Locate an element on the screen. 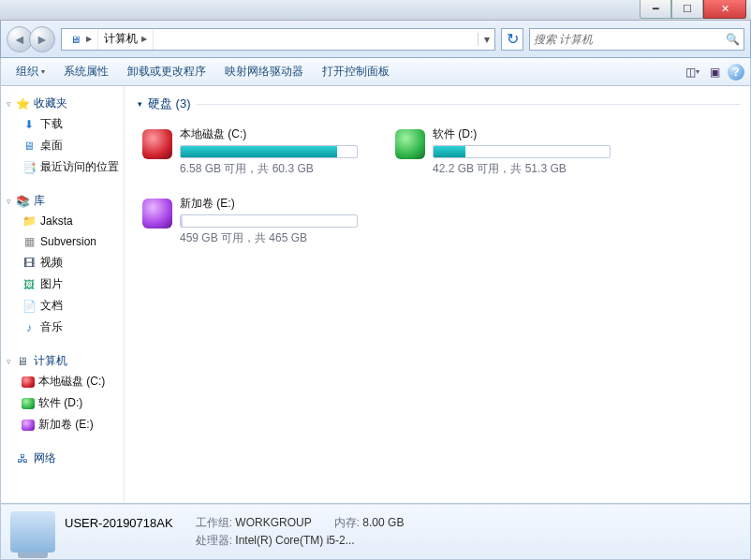  drive-name: 软件 (D:) is located at coordinates (522, 135).